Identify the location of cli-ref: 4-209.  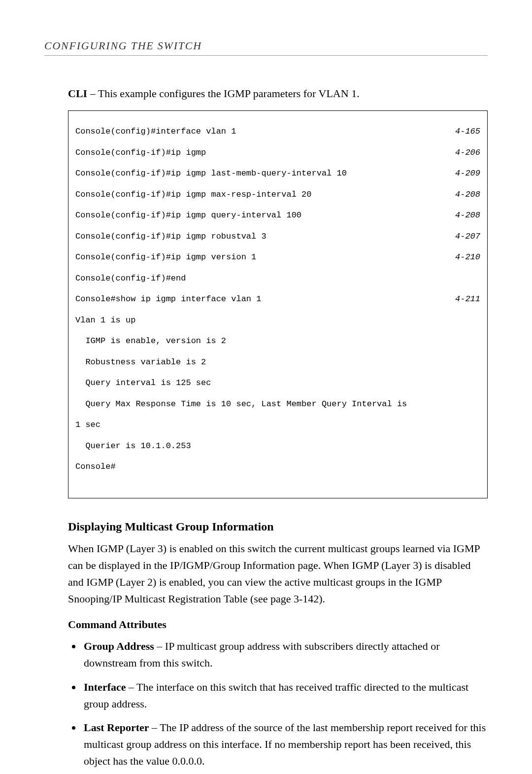
(468, 174).